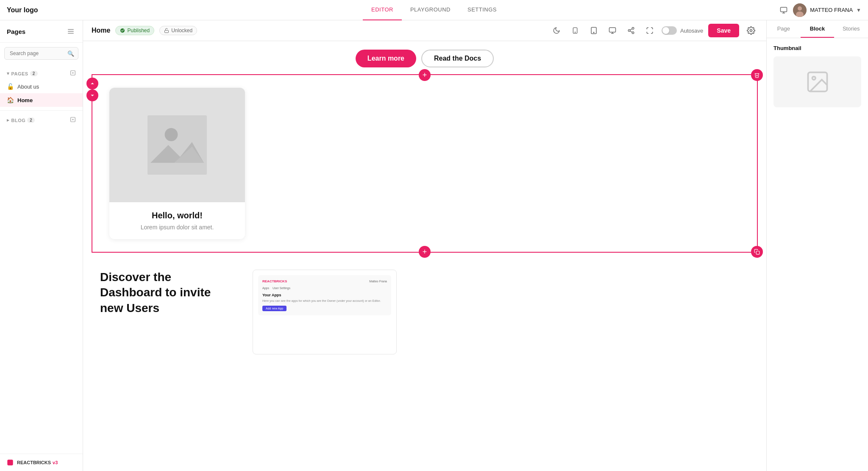 The image size is (868, 471). Describe the element at coordinates (425, 312) in the screenshot. I see `below-row: Discover the Dashboard to invite new Use…` at that location.